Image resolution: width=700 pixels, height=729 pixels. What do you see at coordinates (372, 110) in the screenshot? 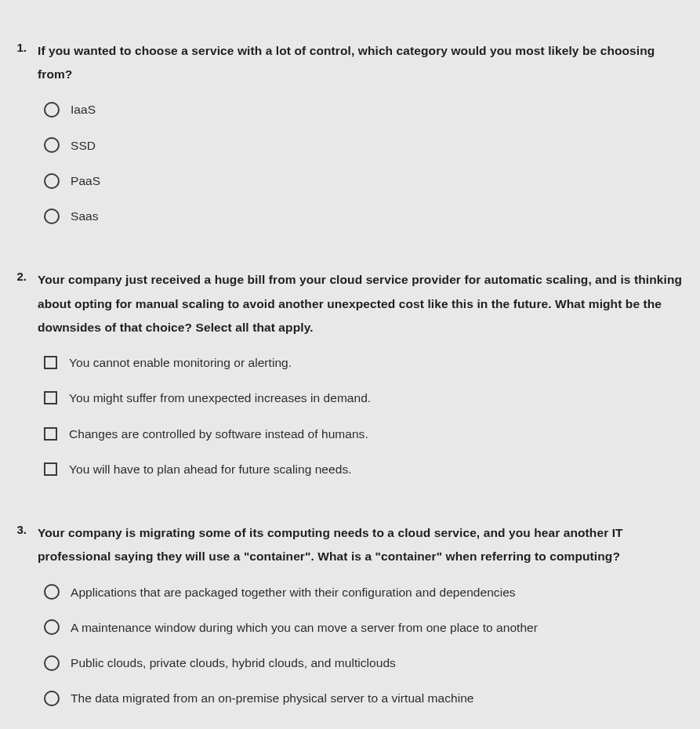
I see `radio-option: IaaS` at bounding box center [372, 110].